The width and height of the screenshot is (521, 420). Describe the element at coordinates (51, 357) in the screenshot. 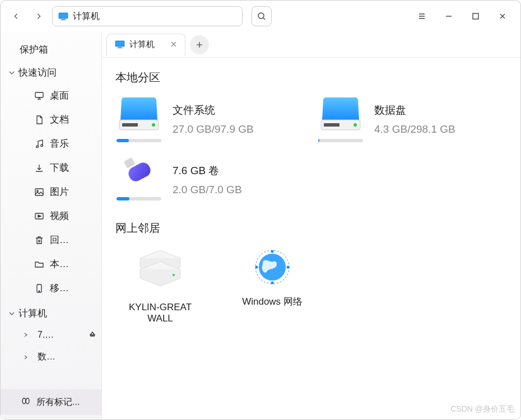

I see `sidebar-item-data-disk: 数…` at that location.